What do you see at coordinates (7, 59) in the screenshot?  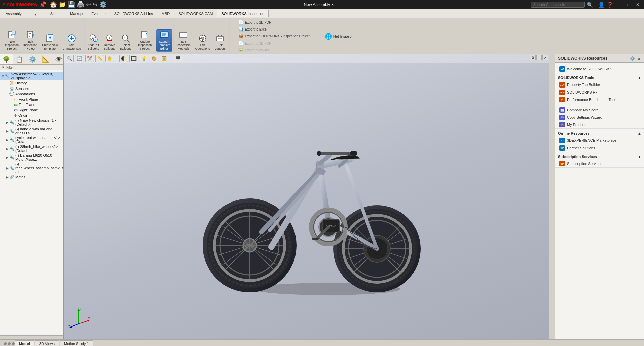 I see `ft-tab-tree: 🌳` at bounding box center [7, 59].